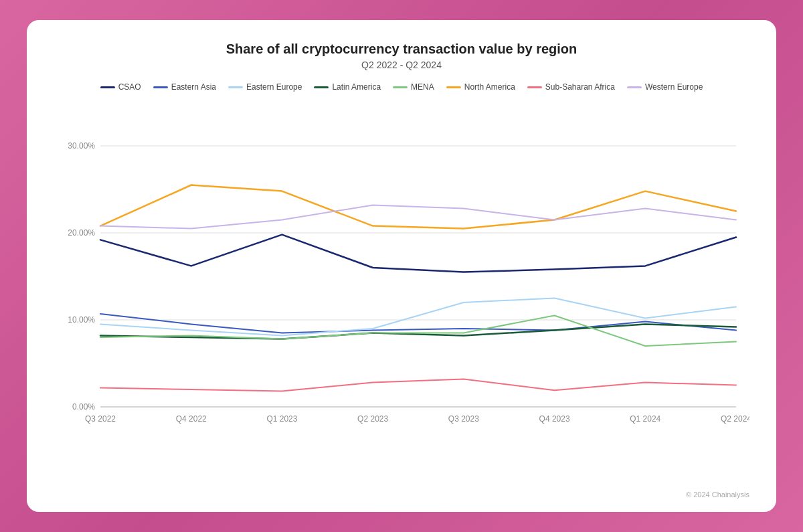 The height and width of the screenshot is (532, 803). I want to click on footer: © 2024 Chainalysis, so click(402, 495).